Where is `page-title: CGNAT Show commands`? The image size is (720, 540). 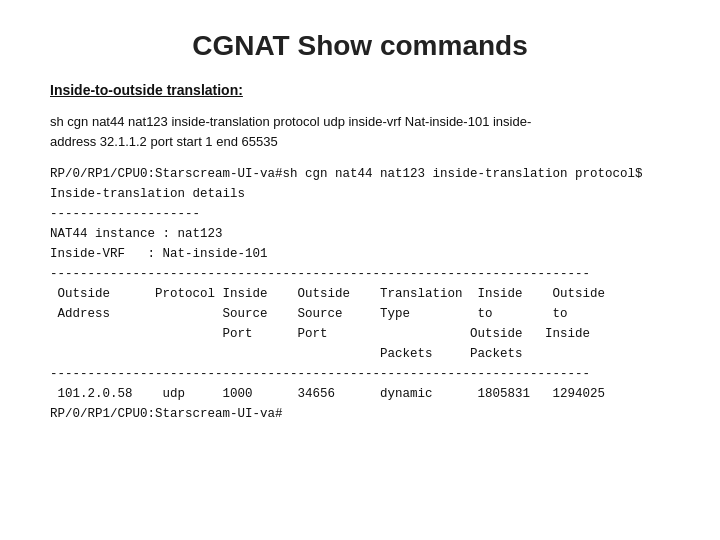 page-title: CGNAT Show commands is located at coordinates (360, 46).